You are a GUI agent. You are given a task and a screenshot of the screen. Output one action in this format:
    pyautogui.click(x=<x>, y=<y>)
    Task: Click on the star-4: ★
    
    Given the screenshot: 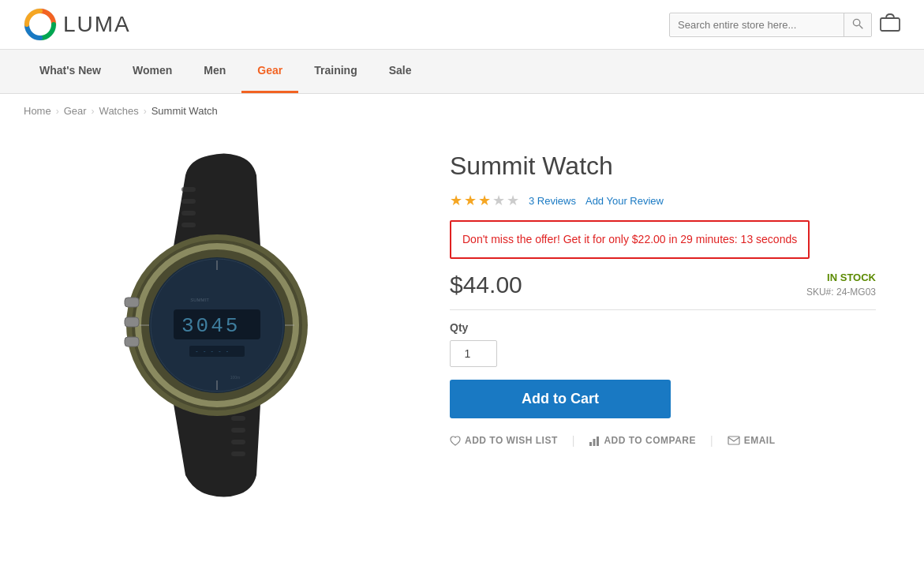 What is the action you would take?
    pyautogui.click(x=499, y=200)
    